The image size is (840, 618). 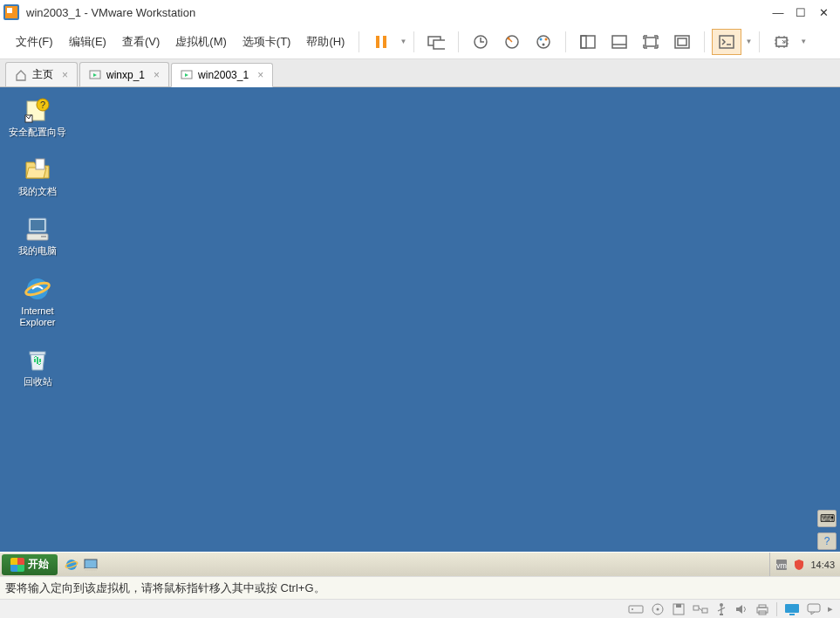 What do you see at coordinates (38, 367) in the screenshot?
I see `desktop-icon-recycle-bin: 回收站` at bounding box center [38, 367].